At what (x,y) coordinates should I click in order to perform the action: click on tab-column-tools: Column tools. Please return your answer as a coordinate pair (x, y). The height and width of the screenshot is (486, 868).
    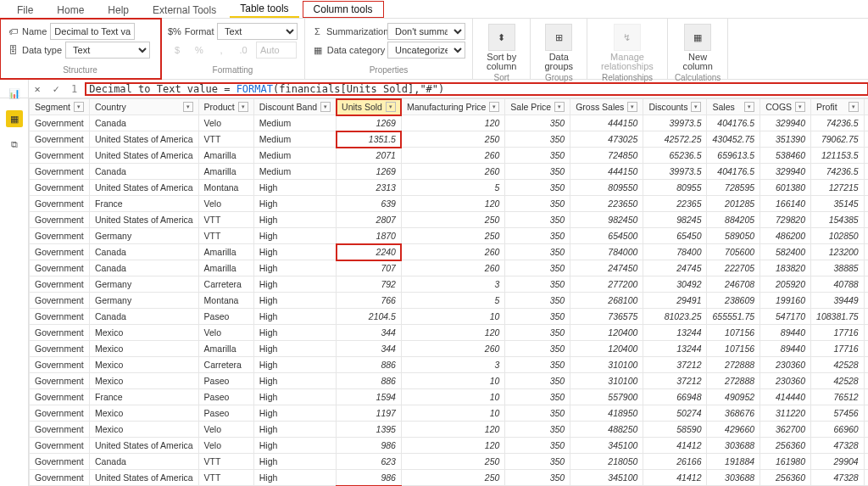
    Looking at the image, I should click on (343, 9).